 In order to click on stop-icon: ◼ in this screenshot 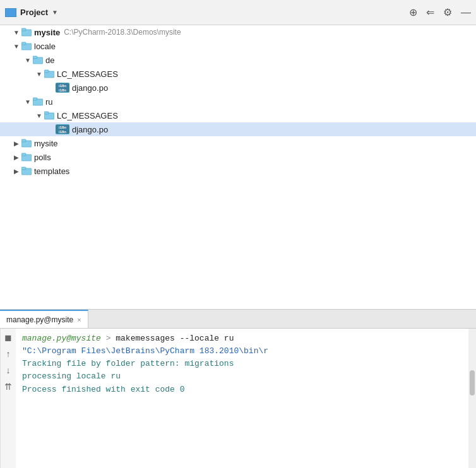, I will do `click(8, 337)`.